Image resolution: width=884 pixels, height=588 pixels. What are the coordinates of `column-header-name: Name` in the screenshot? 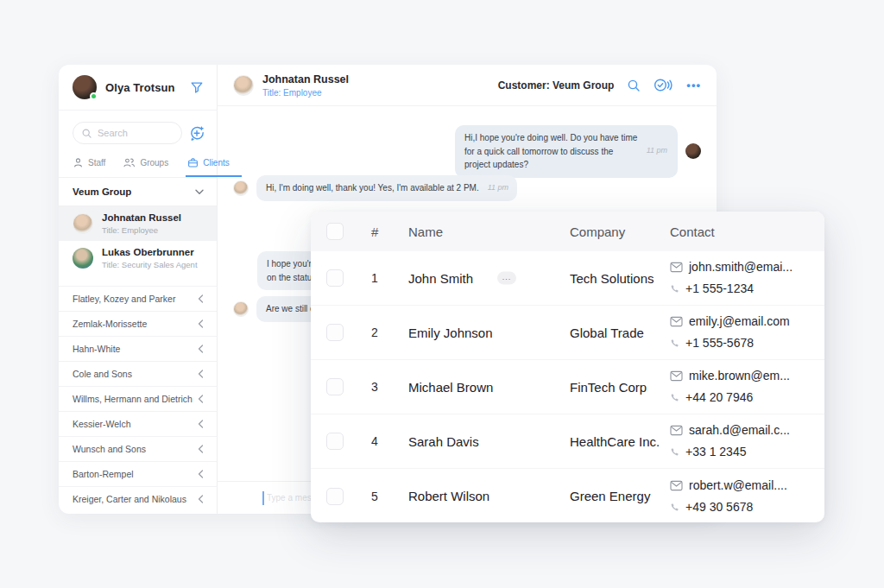 It's located at (489, 231).